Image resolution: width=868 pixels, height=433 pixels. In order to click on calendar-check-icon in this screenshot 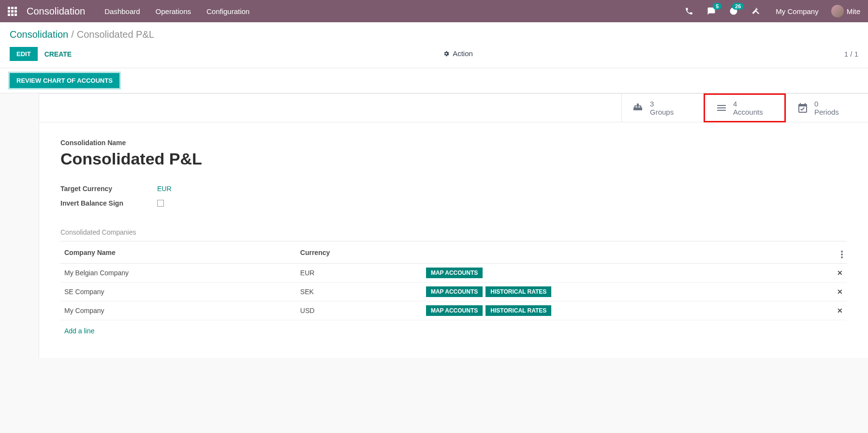, I will do `click(803, 108)`.